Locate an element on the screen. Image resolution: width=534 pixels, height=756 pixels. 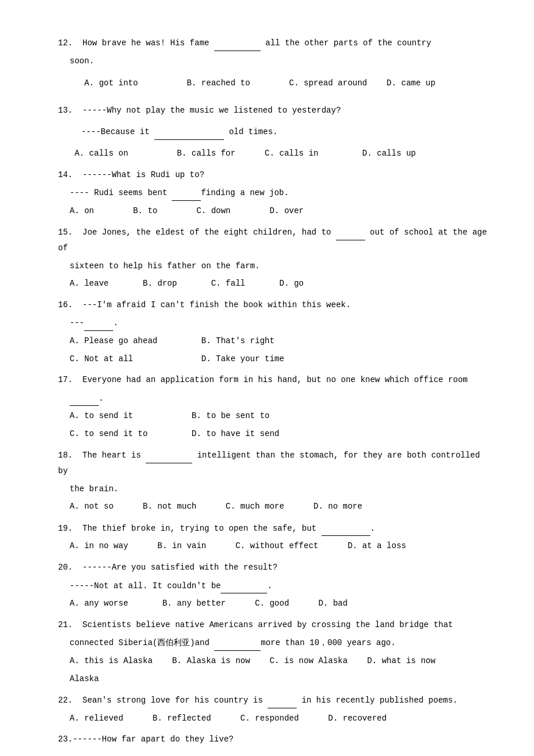
q14-blank is located at coordinates (186, 193).